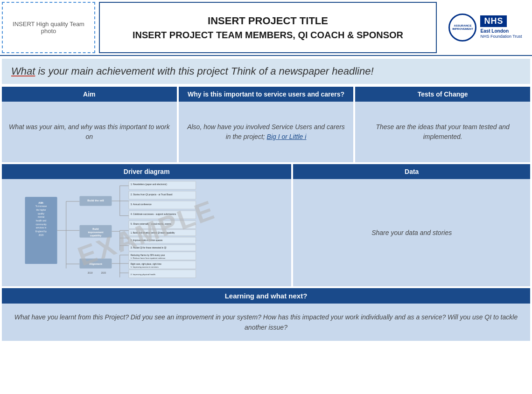 This screenshot has width=532, height=394. Describe the element at coordinates (266, 323) in the screenshot. I see `learning-text: What have you learnt from this Project? …` at that location.